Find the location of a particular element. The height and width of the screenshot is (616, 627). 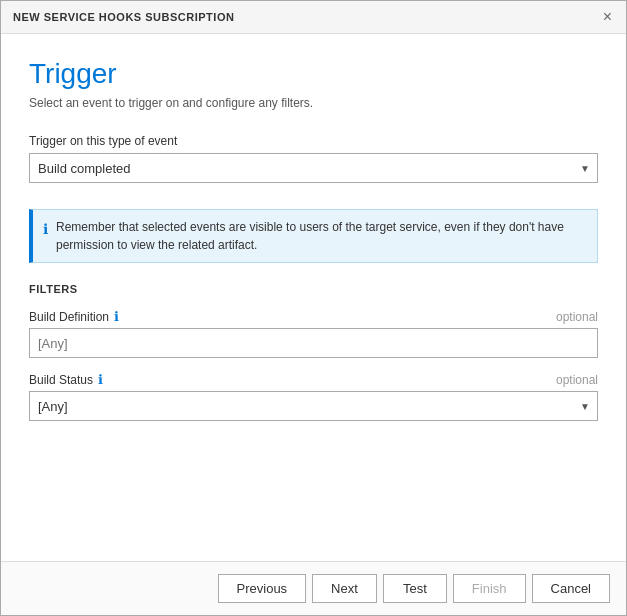

test-button: Test is located at coordinates (415, 588).